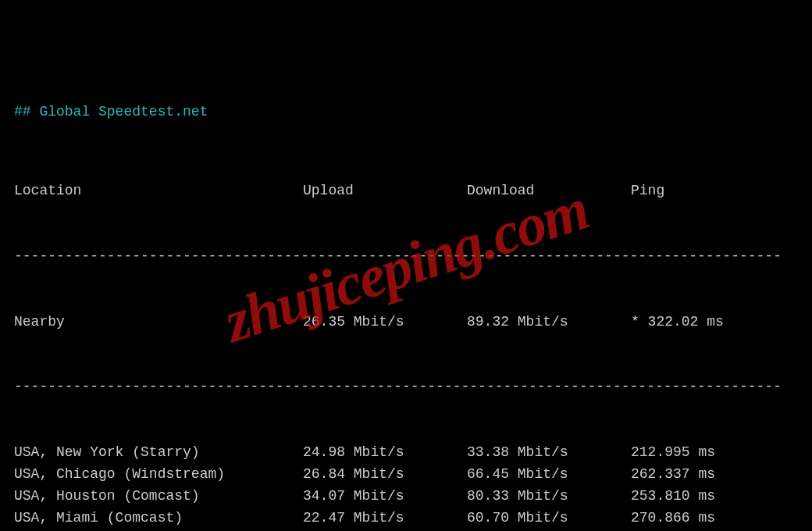  Describe the element at coordinates (549, 475) in the screenshot. I see `cell-download: 66.45 Mbit/s` at that location.